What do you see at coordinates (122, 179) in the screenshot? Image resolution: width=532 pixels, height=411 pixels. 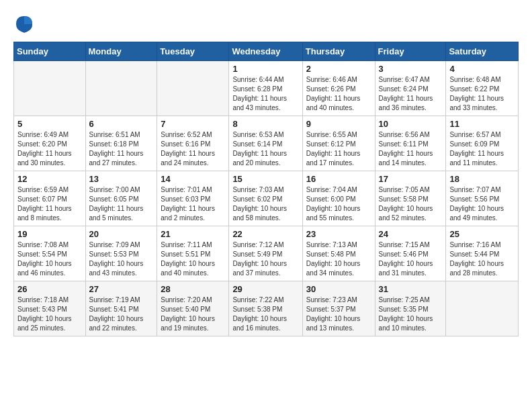 I see `day-number: 13` at bounding box center [122, 179].